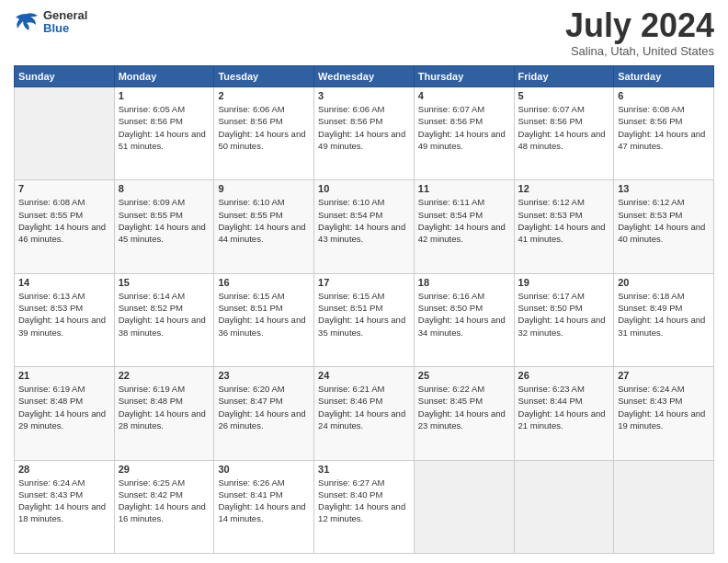 This screenshot has width=728, height=563. I want to click on day-info: Sunrise: 6:08 AM Sunset: 8:56 PM Dayligh…, so click(664, 127).